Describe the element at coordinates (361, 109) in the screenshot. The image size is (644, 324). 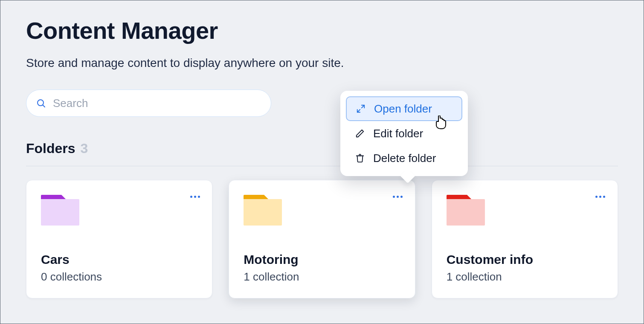
I see `expand-icon` at that location.